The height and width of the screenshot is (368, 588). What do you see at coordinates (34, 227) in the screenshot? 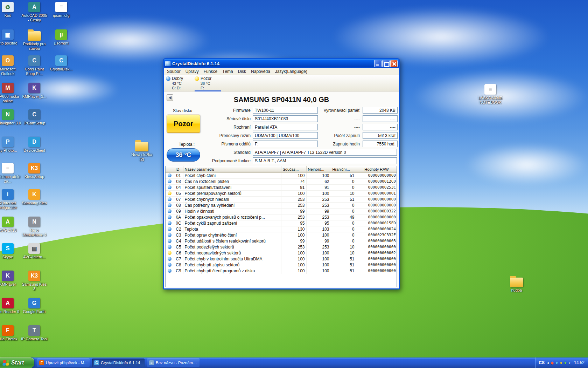
I see `desktop-icon-22: NNero MediaHome 4` at bounding box center [34, 227].